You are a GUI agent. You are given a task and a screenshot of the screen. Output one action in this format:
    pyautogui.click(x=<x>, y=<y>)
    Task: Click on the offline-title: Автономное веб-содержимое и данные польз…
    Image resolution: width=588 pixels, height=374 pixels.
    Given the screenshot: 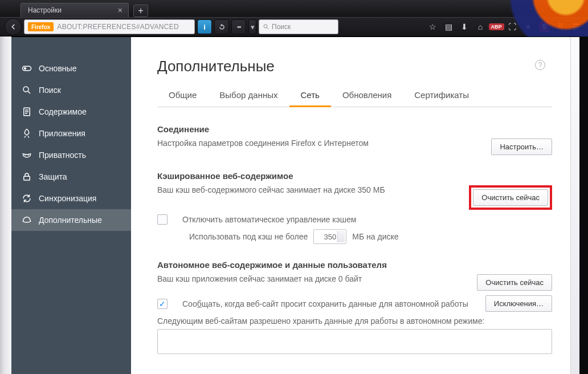 What is the action you would take?
    pyautogui.click(x=354, y=265)
    